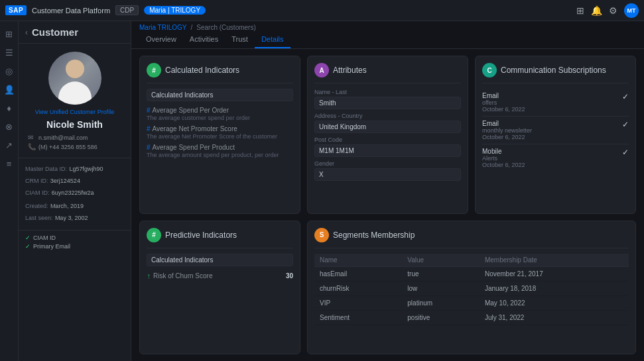  What do you see at coordinates (9, 52) in the screenshot?
I see `sidebar-menu-icon: ☰` at bounding box center [9, 52].